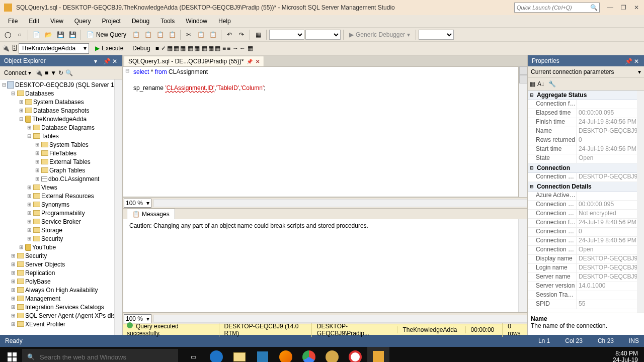 The width and height of the screenshot is (644, 362). I want to click on property-pages-button: 🔧, so click(552, 84).